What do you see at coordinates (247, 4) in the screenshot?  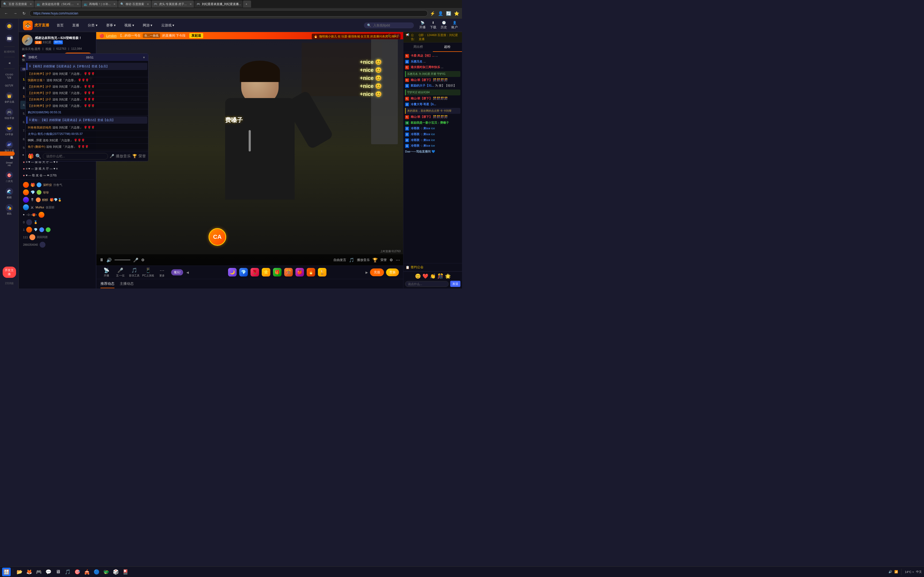 I see `new-tab-button: +` at bounding box center [247, 4].